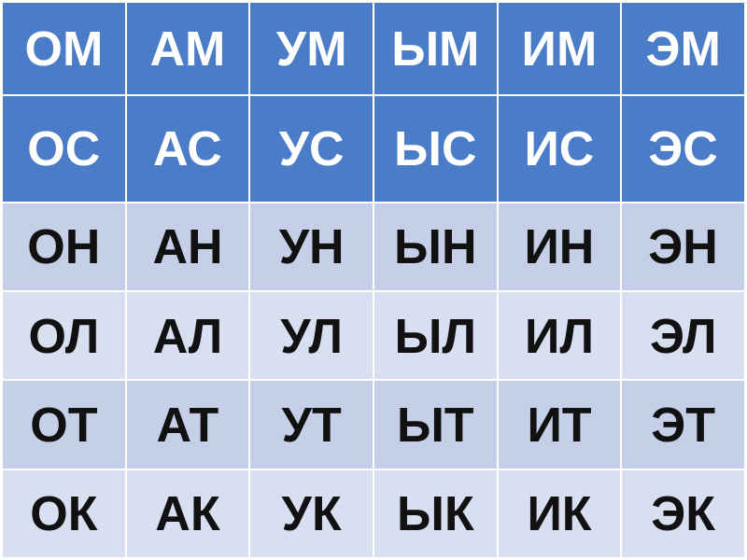  I want to click on cell-4-1: АК, so click(189, 513).